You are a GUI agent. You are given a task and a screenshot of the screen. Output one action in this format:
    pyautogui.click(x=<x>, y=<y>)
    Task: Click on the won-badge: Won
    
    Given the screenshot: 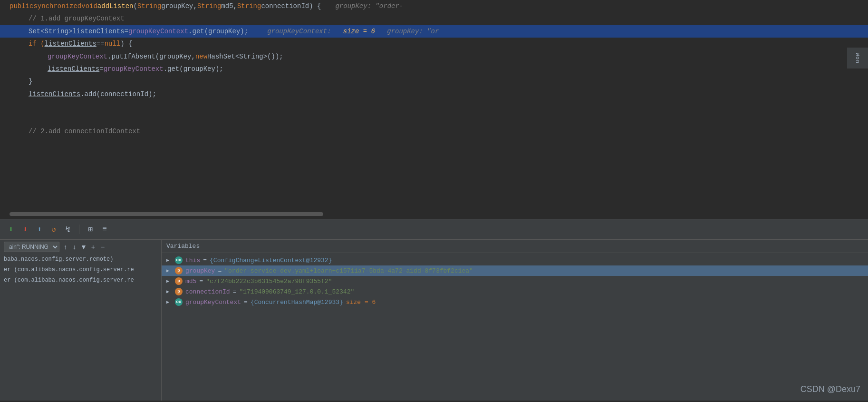 What is the action you would take?
    pyautogui.click(x=858, y=58)
    